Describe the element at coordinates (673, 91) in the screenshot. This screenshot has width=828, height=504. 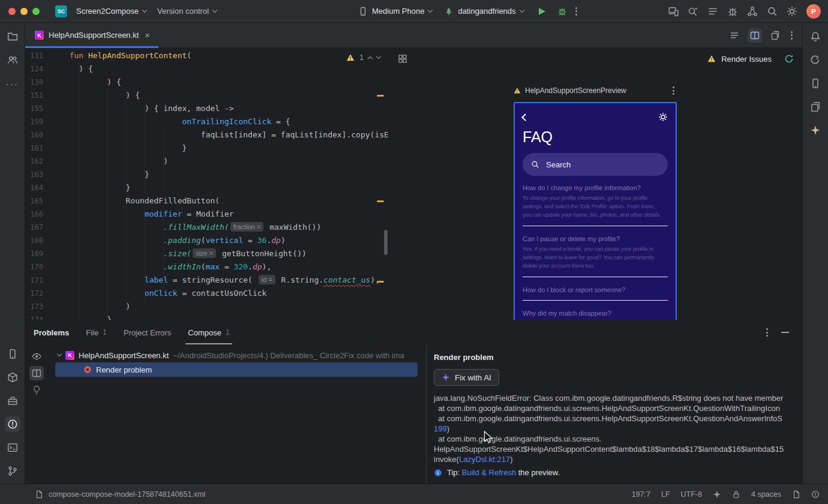
I see `preview-options-icon` at that location.